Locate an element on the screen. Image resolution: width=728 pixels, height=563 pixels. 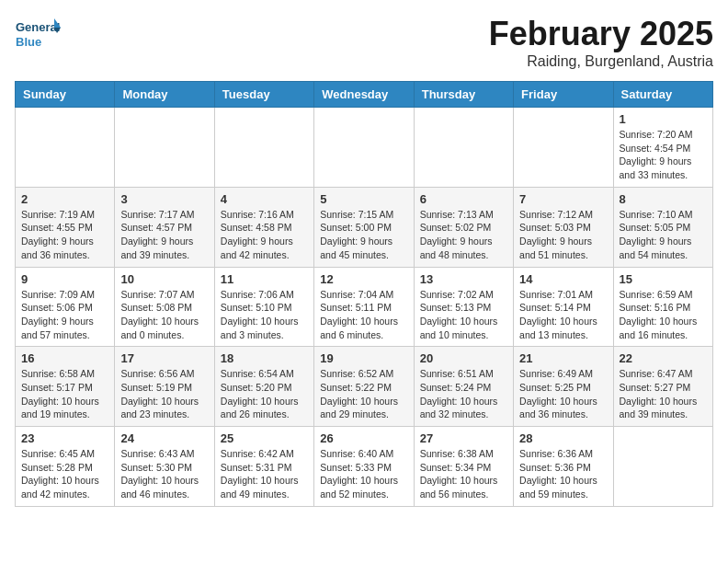
month-title: February 2025 is located at coordinates (601, 34).